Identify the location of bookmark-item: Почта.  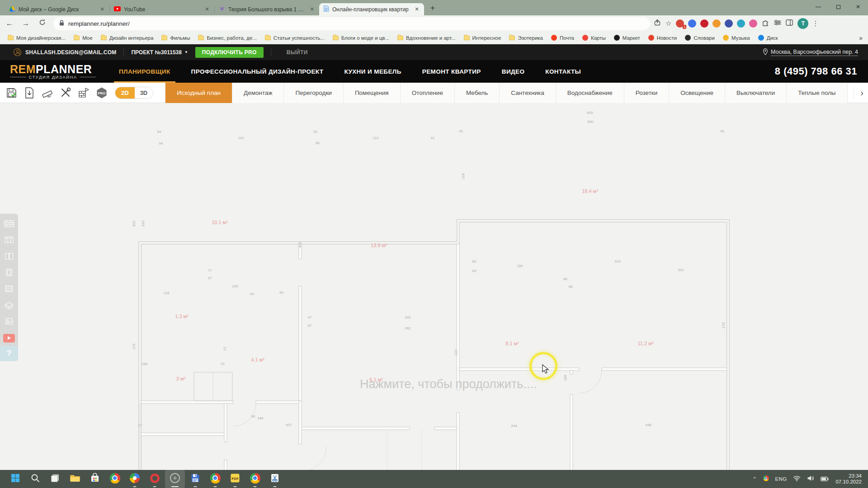
(562, 38).